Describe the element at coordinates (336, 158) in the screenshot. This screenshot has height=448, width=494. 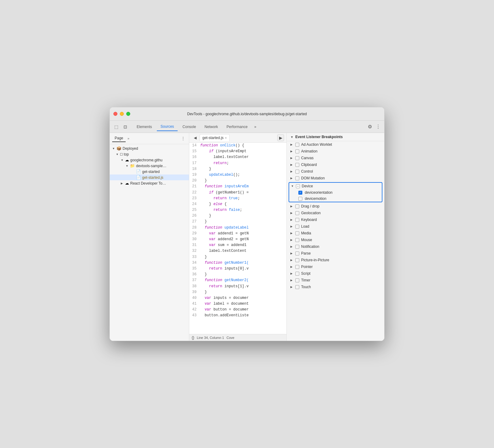
I see `bp-header: ▶Canvas` at that location.